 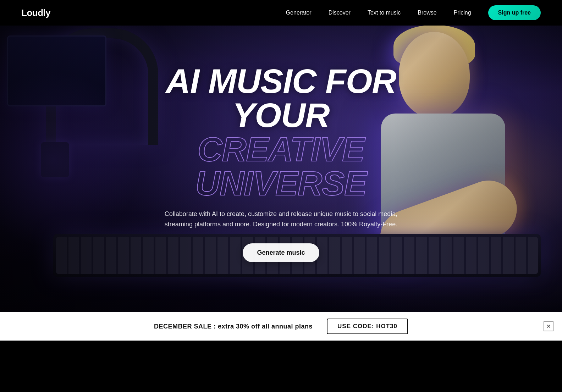 What do you see at coordinates (281, 219) in the screenshot?
I see `hero-subtitle: Collaborate with AI to create, customize…` at bounding box center [281, 219].